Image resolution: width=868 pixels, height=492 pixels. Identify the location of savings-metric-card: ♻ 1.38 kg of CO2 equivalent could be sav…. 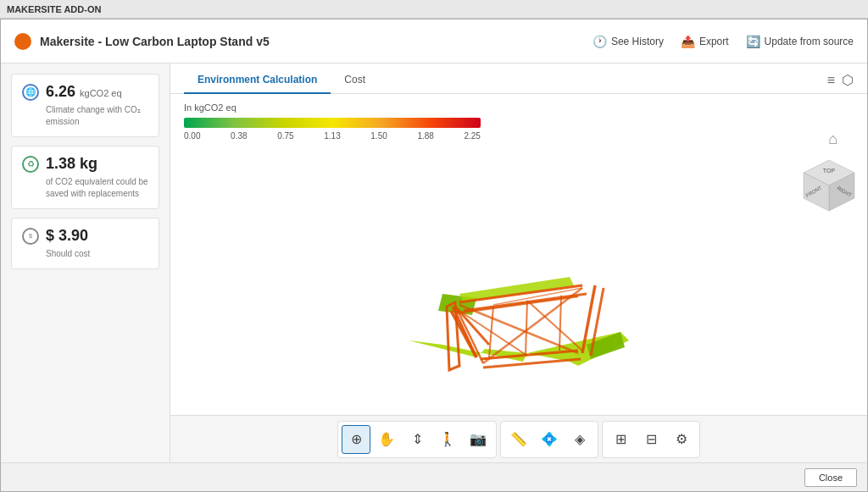
(85, 178).